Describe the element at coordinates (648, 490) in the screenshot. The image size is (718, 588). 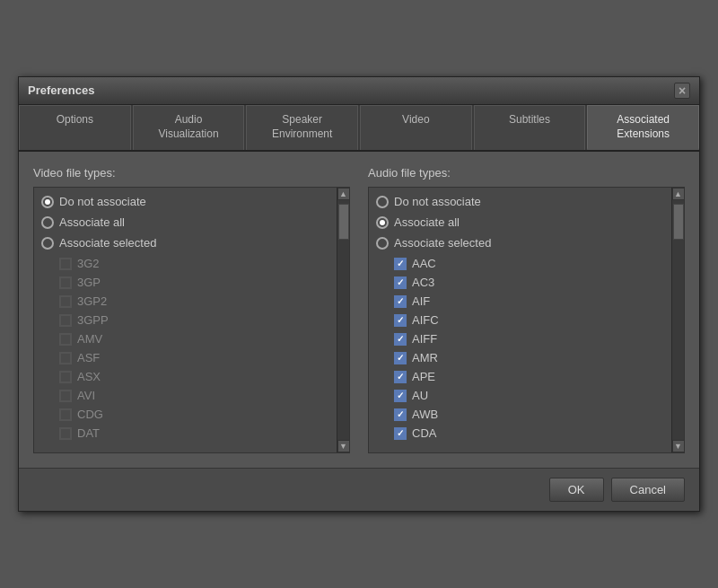
I see `cancel-button: Cancel` at that location.